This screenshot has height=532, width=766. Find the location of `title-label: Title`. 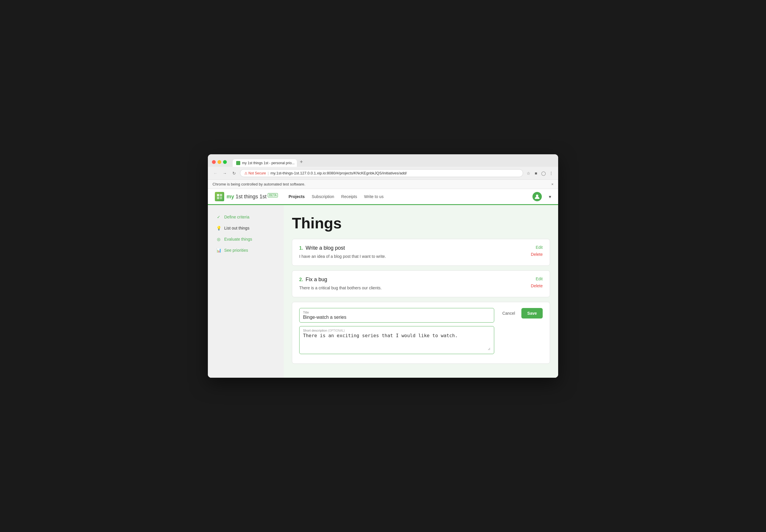

title-label: Title is located at coordinates (397, 312).